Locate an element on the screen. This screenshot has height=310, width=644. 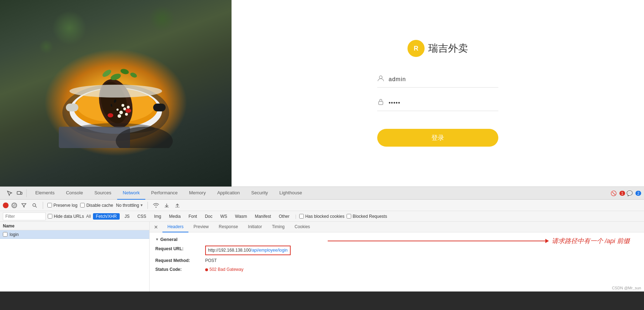
filter-bar: Hide data URLs All Fetch/XHR JS CSS Img … is located at coordinates (322, 216).